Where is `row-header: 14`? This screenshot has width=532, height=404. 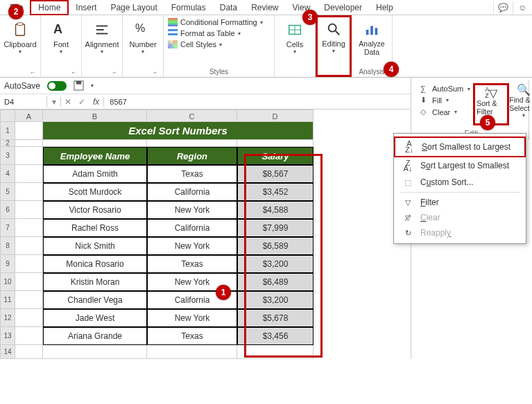 row-header: 14 is located at coordinates (8, 352).